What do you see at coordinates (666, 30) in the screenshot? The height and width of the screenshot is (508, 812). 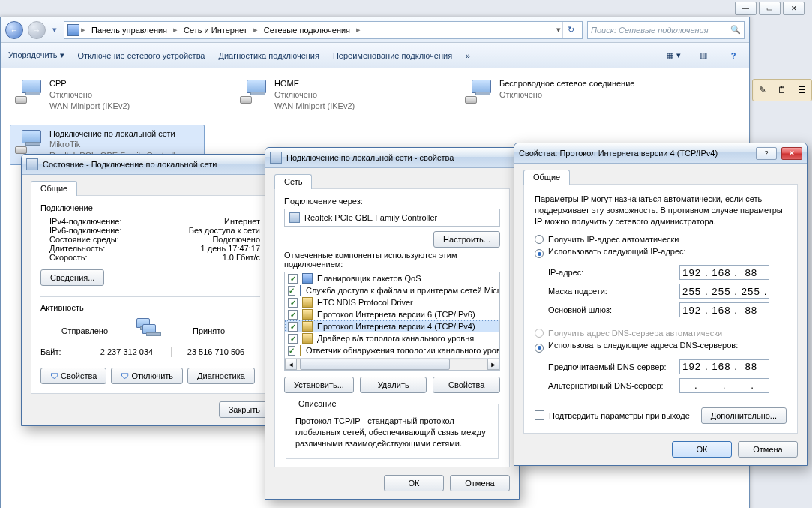 I see `search-box: Поиск: Сетевые подключения 🔍` at bounding box center [666, 30].